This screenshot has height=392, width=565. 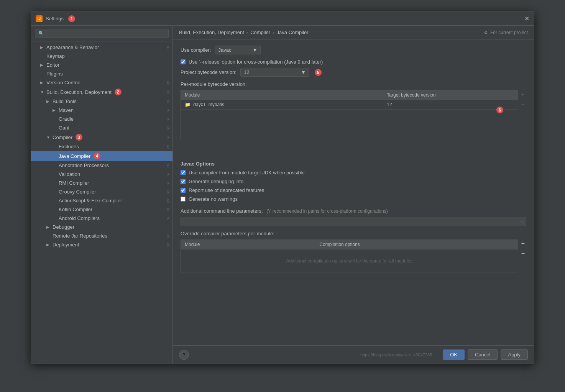 What do you see at coordinates (523, 254) in the screenshot?
I see `remove-override-button: −` at bounding box center [523, 254].